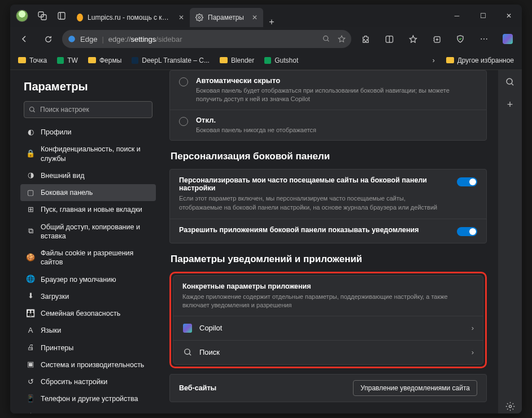 The width and height of the screenshot is (532, 418). I want to click on radio-off: Откл. Боковая панель никогда не отобража…, so click(328, 125).